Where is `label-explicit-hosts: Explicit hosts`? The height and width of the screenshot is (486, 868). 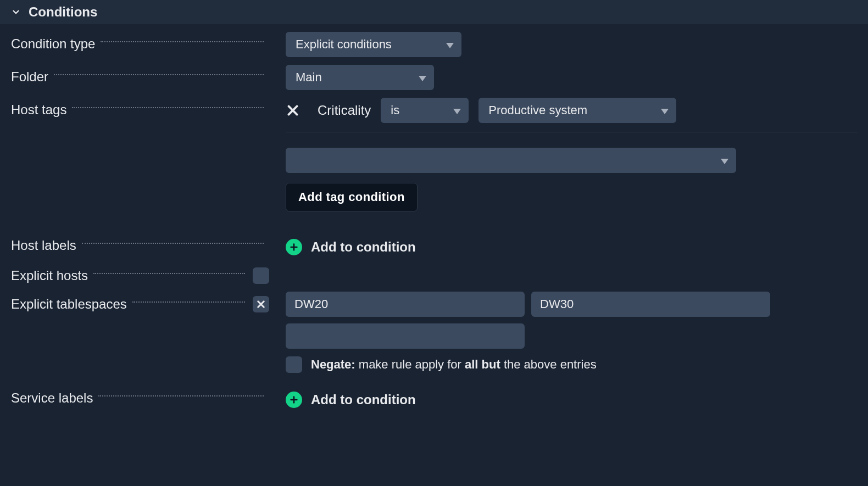
label-explicit-hosts: Explicit hosts is located at coordinates (49, 276).